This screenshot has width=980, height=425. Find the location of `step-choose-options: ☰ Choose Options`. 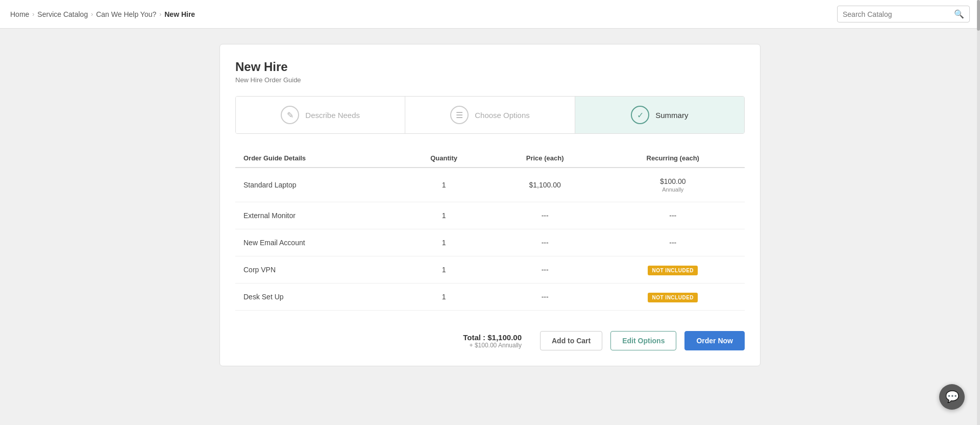

step-choose-options: ☰ Choose Options is located at coordinates (490, 115).